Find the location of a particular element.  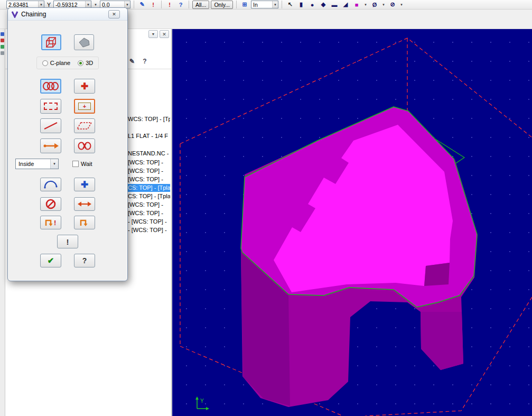

list-item: CS: TOP] - [Tpla is located at coordinates (149, 197).